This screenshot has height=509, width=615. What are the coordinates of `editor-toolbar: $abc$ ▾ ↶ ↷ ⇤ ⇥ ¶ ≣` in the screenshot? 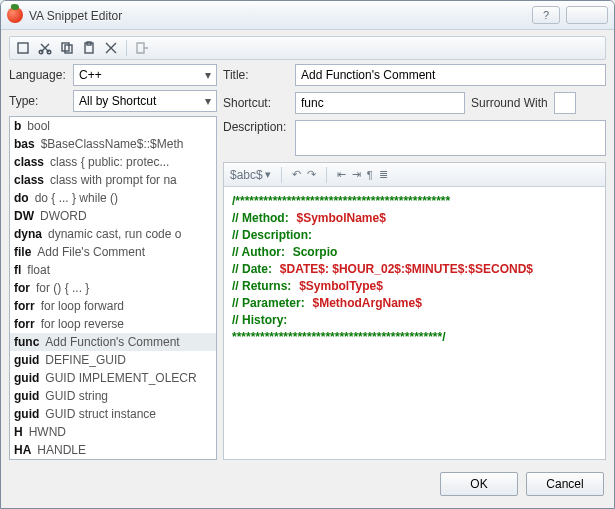 It's located at (414, 175).